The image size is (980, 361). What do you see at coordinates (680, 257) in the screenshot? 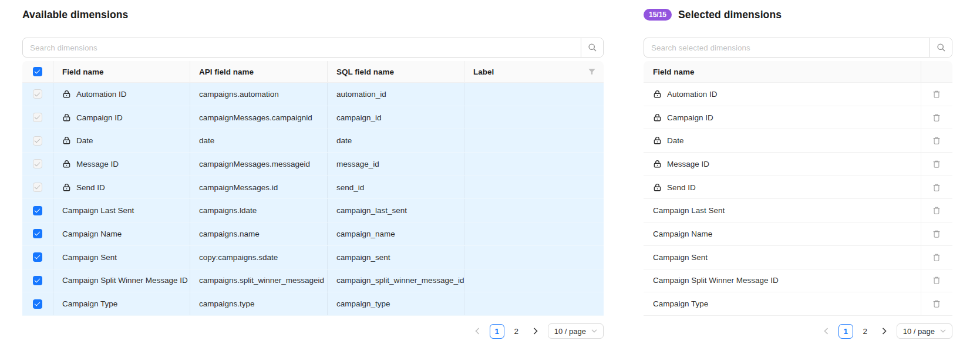
I see `field-name: Campaign Sent` at bounding box center [680, 257].